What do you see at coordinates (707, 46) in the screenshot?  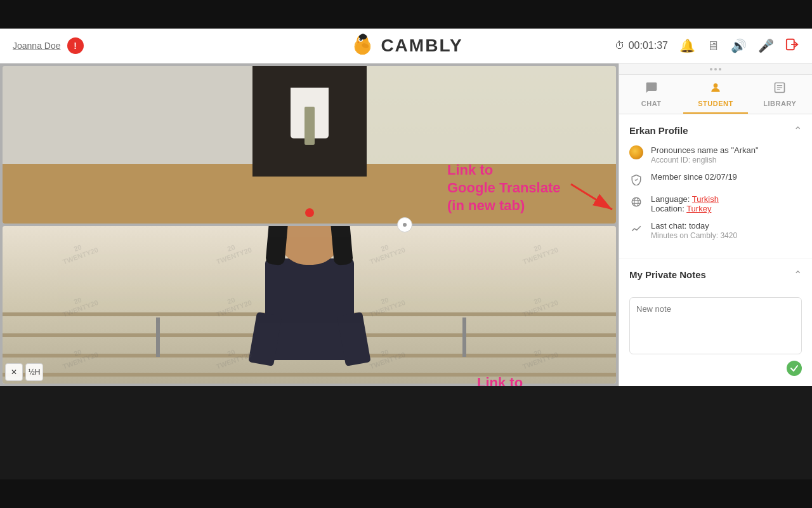 I see `header-right: ⏱ 00:01:37 🔔 🖥 🔊 🎤` at bounding box center [707, 46].